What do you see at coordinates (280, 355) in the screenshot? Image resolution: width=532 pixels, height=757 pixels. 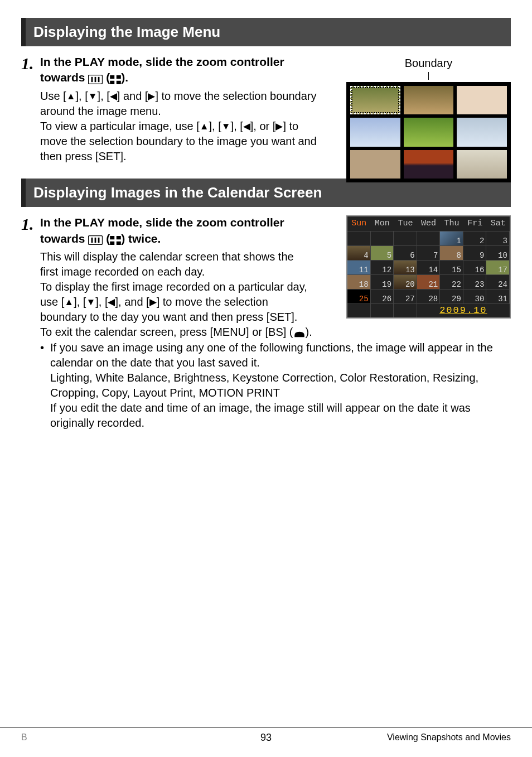 I see `bullet-text-1: If you save an image using any one of th…` at bounding box center [280, 355].